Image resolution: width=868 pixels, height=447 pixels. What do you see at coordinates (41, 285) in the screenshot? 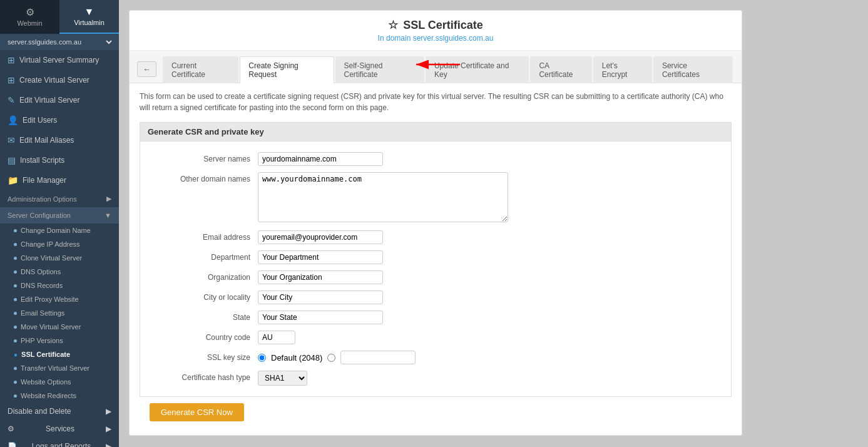
I see `sub-item-label: DNS Records` at bounding box center [41, 285].